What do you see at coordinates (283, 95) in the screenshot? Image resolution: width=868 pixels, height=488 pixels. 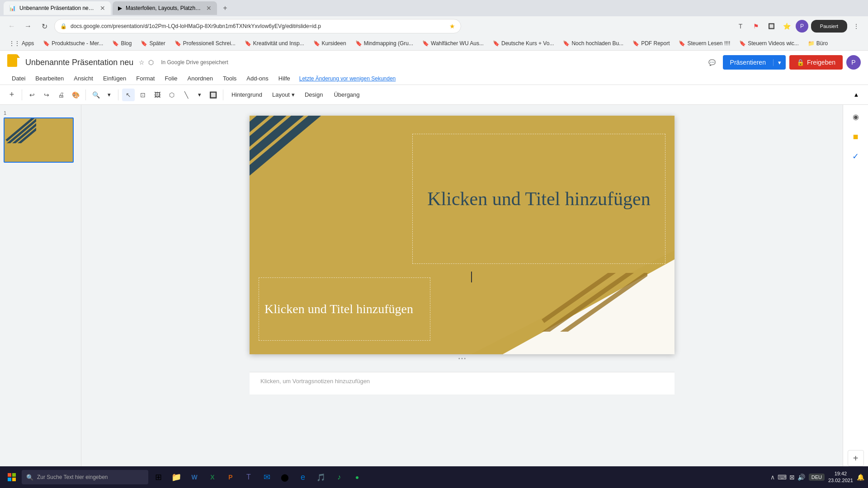 I see `layout-dropdown: Layout ▾` at bounding box center [283, 95].